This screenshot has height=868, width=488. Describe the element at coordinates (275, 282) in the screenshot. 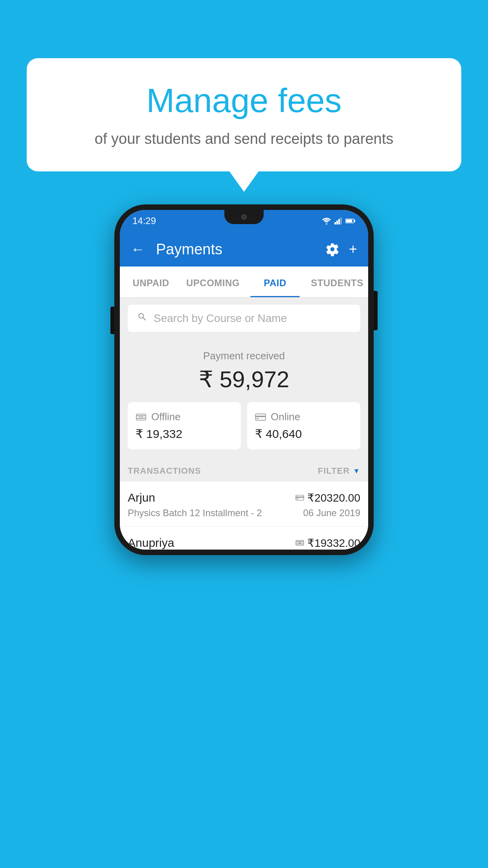

I see `tab-paid: PAID` at that location.